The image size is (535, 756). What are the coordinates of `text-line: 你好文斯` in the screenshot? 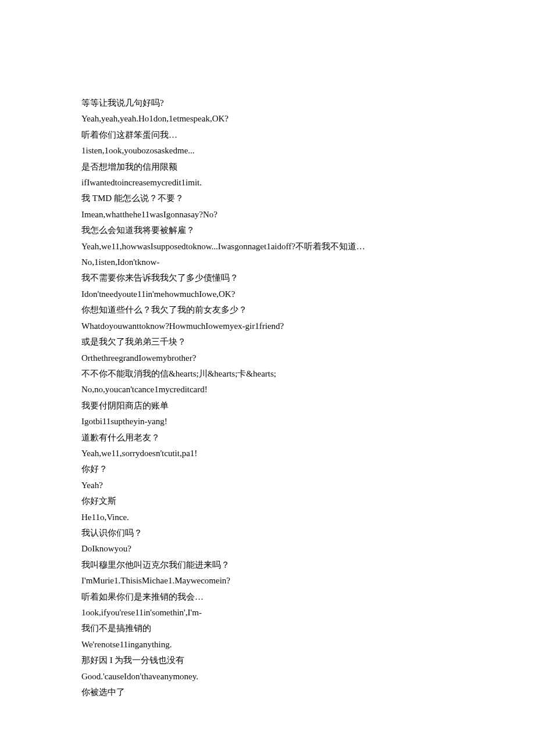 It's located at (268, 501).